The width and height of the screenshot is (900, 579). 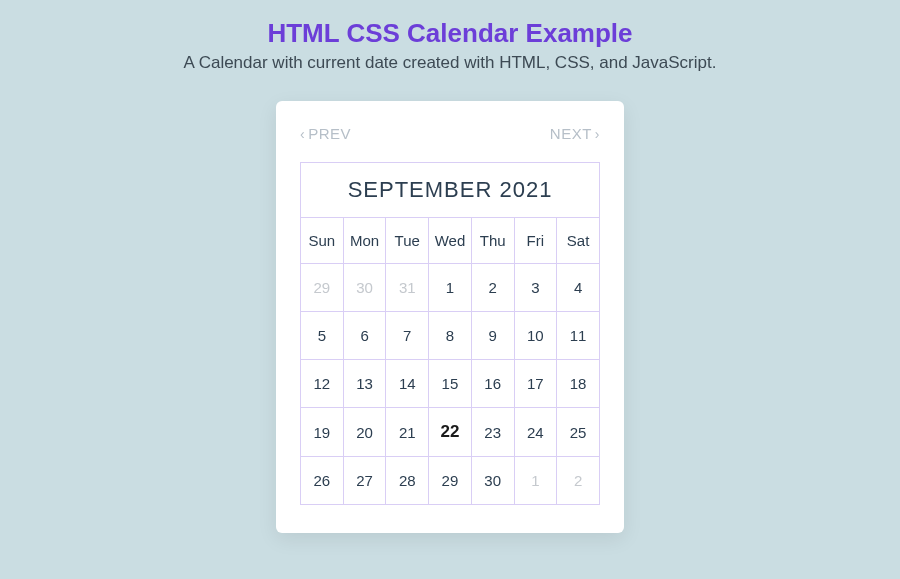 I want to click on weekday-row: SunMonTueWedThuFriSat, so click(x=450, y=241).